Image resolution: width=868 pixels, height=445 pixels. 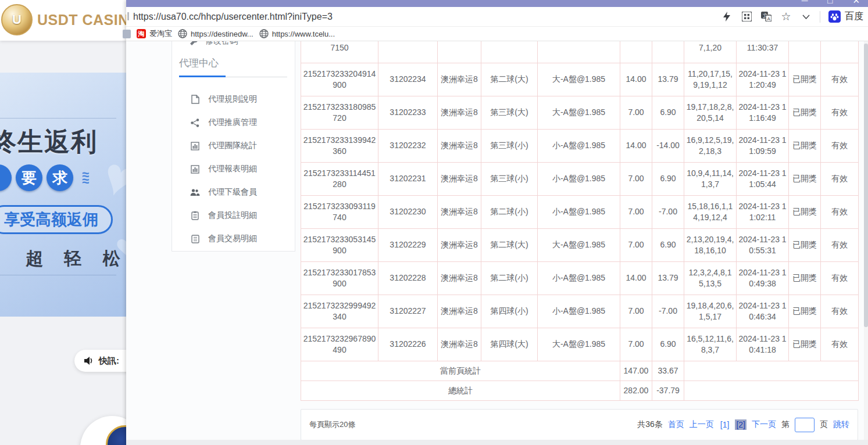 I want to click on coin-icon, so click(x=116, y=435).